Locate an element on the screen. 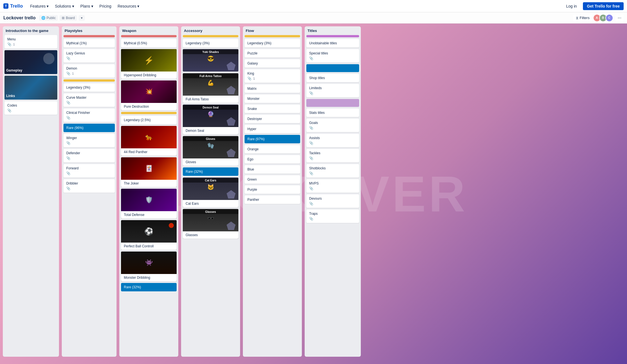 The height and width of the screenshot is (364, 627). column-titles-header: Titles is located at coordinates (333, 31).